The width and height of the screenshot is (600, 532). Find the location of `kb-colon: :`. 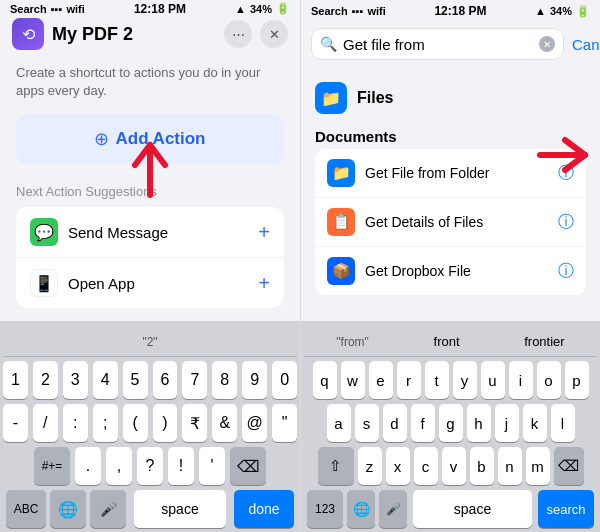

kb-colon: : is located at coordinates (76, 423).